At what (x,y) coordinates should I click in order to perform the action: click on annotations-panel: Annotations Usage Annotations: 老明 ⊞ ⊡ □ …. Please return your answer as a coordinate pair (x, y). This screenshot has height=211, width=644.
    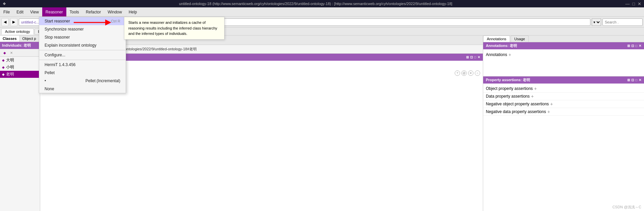
    Looking at the image, I should click on (564, 56).